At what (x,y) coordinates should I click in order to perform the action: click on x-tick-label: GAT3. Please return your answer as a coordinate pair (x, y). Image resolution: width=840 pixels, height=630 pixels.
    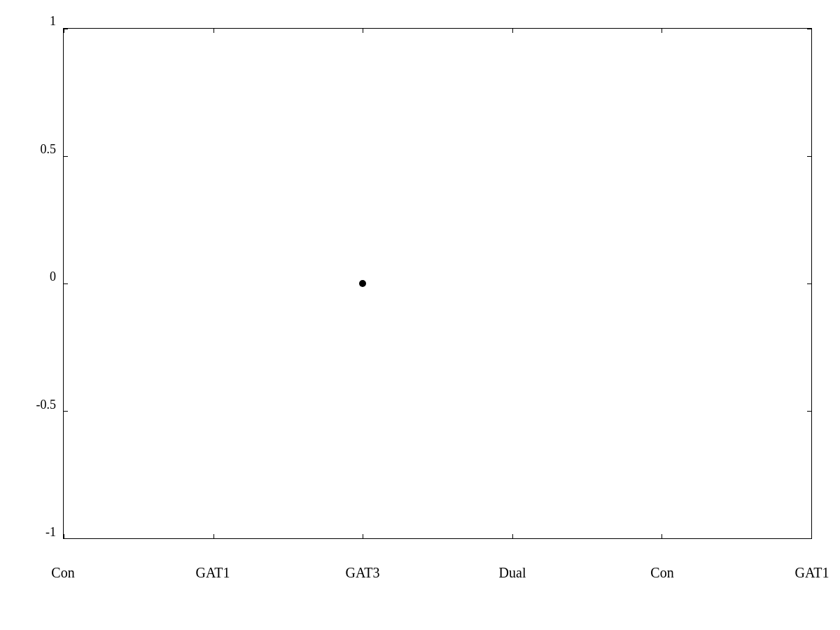
    Looking at the image, I should click on (363, 573).